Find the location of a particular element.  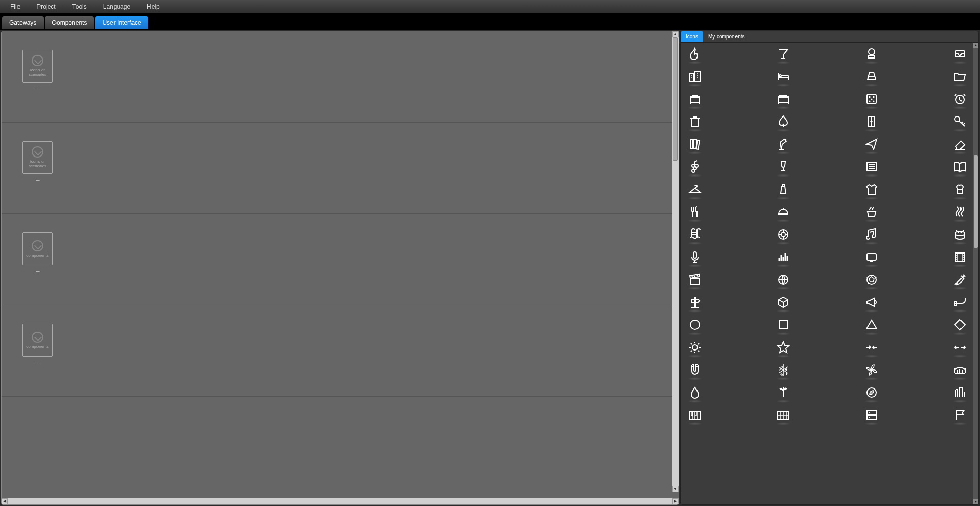

heat-icon is located at coordinates (960, 212).